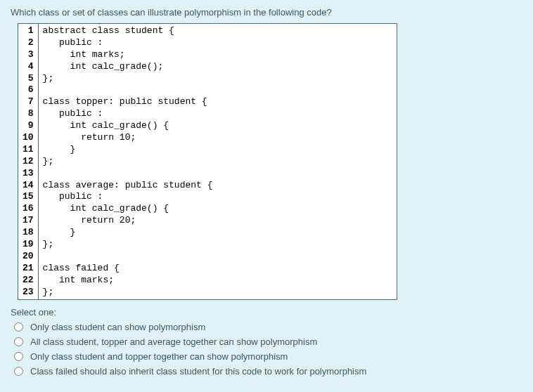 The width and height of the screenshot is (533, 392). What do you see at coordinates (28, 221) in the screenshot?
I see `line-number: 17` at bounding box center [28, 221].